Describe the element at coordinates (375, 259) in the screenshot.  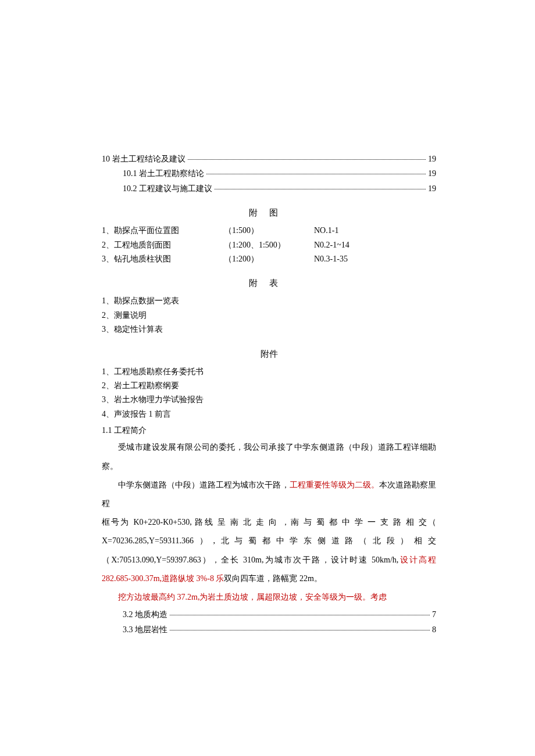
I see `figure-no: N0.3-1-35` at that location.